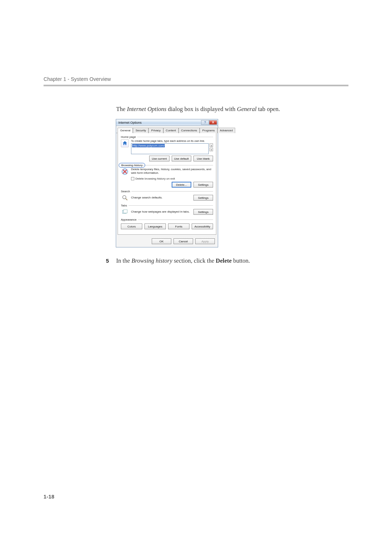 The image size is (392, 554). I want to click on languages-button: Languages, so click(155, 226).